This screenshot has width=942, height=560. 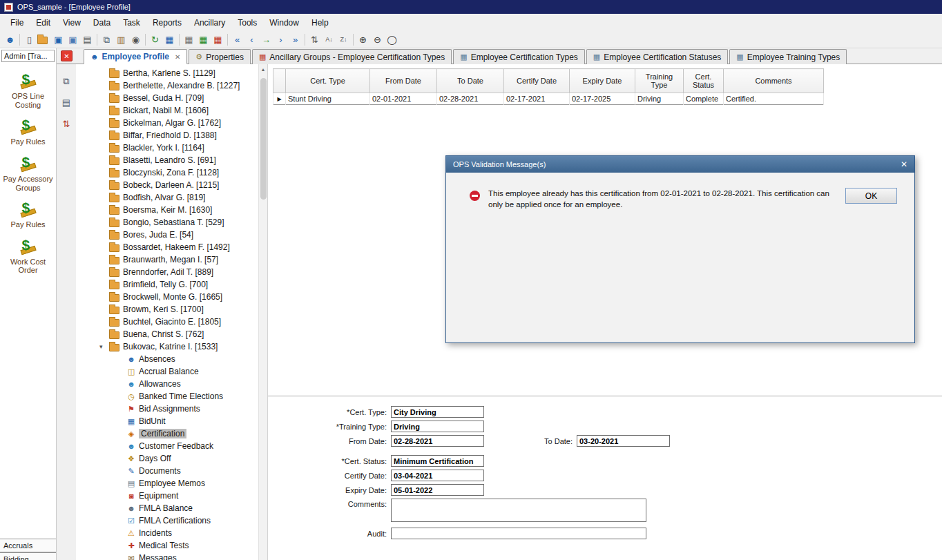 I want to click on menu-ancillary: Ancillary, so click(x=210, y=23).